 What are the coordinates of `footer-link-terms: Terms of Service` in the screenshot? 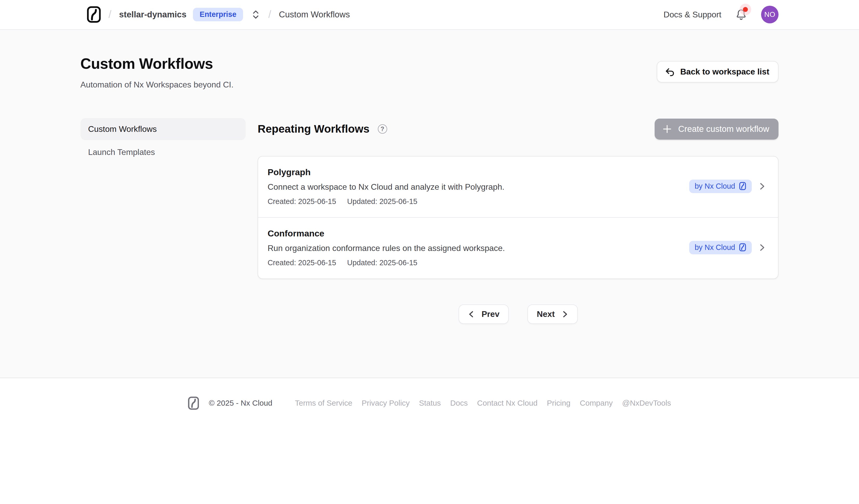 It's located at (324, 403).